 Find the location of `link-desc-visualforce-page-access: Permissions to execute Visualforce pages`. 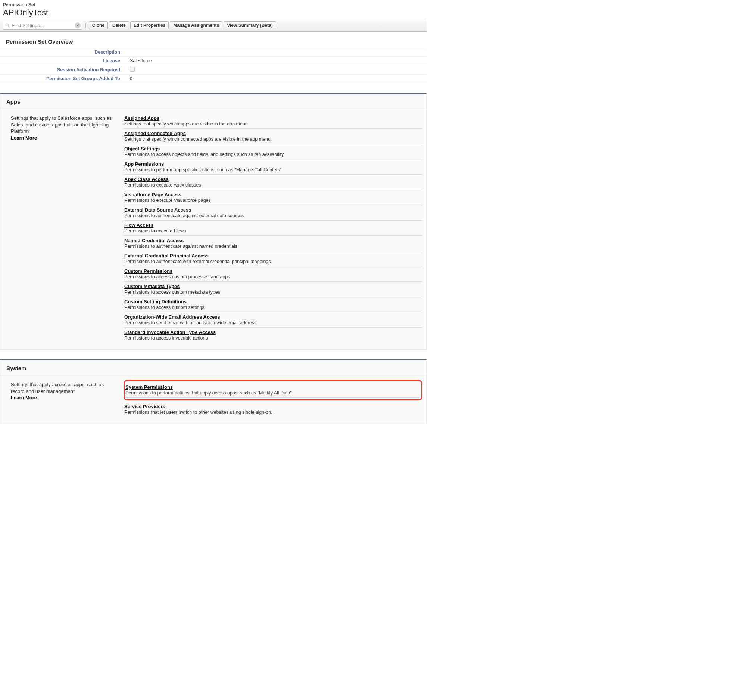

link-desc-visualforce-page-access: Permissions to execute Visualforce pages is located at coordinates (273, 200).